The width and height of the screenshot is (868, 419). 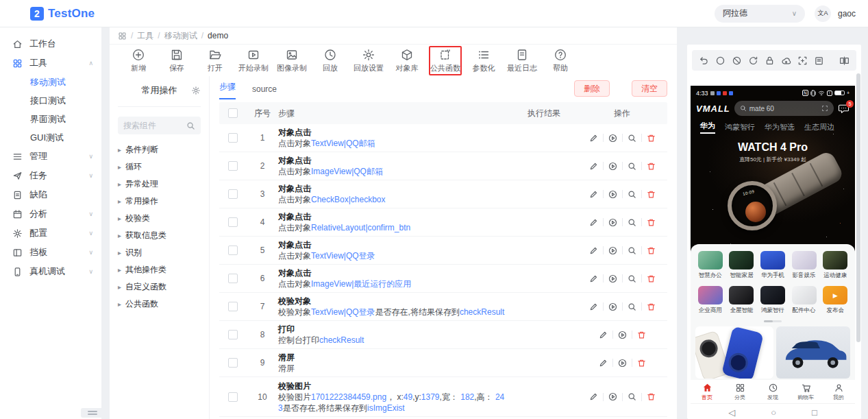 I want to click on category-smart-office: 智慧办公, so click(x=710, y=265).